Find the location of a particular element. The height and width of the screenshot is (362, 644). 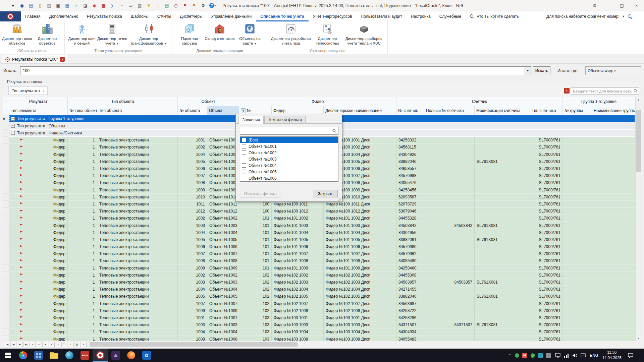

copy-edit-icon: ▤ is located at coordinates (31, 5).